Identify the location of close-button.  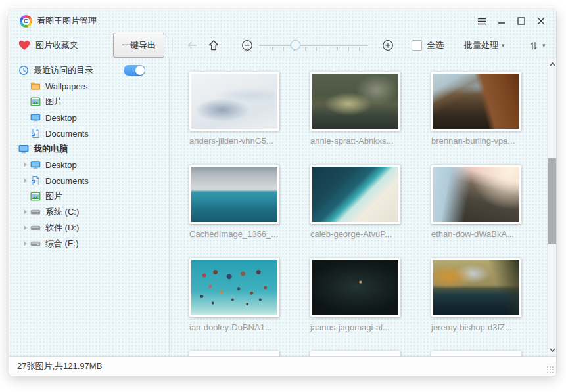
(541, 21).